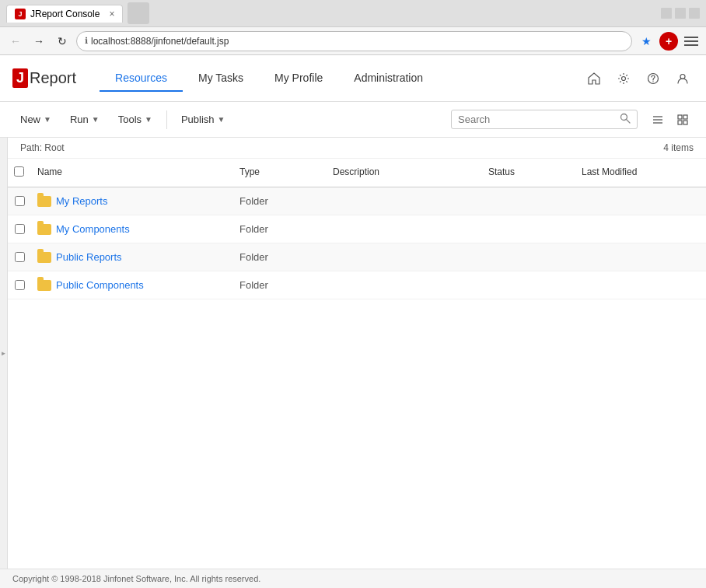  I want to click on app-footer: Copyright © 1998-2018 Jinfonet Software,…, so click(353, 579).